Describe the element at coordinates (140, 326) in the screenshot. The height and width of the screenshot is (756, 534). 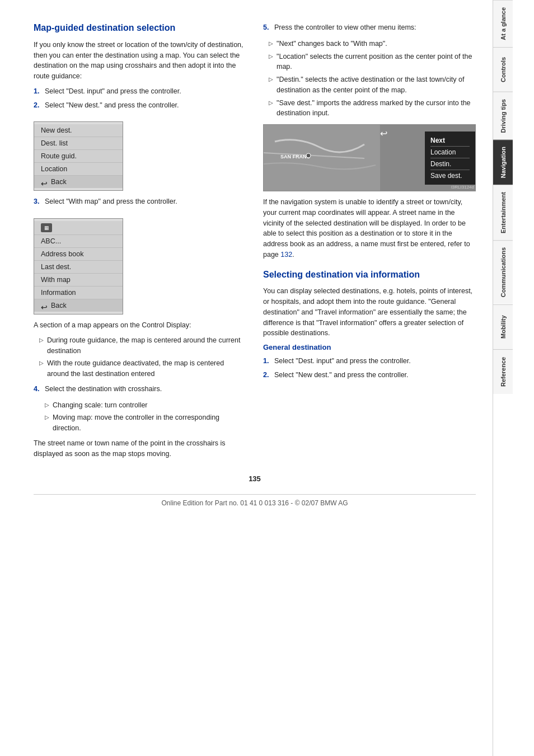
I see `after-menu2-text: A section of a map appears on the Contro…` at that location.